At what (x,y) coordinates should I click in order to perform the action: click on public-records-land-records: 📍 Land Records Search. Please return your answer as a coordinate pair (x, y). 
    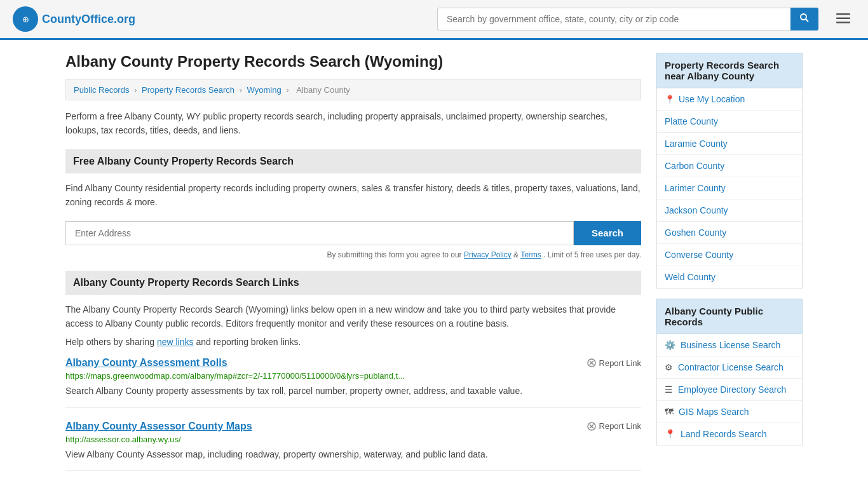
    Looking at the image, I should click on (729, 434).